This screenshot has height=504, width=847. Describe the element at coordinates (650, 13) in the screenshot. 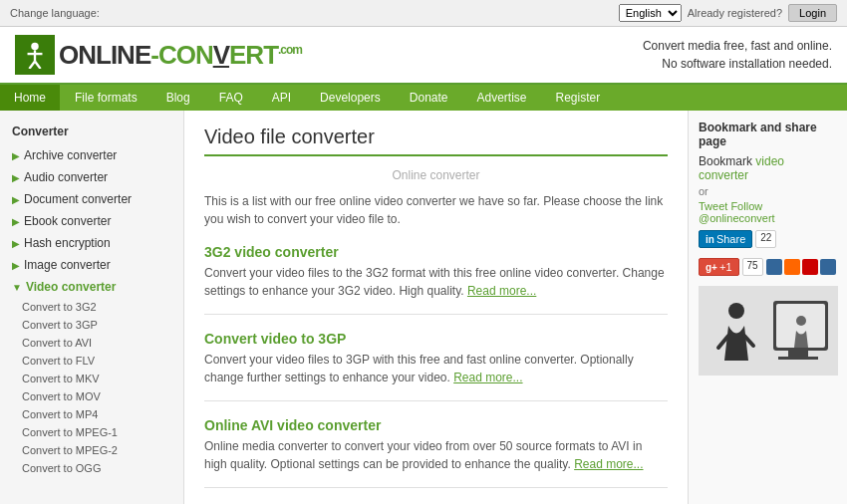

I see `language-select: English` at that location.